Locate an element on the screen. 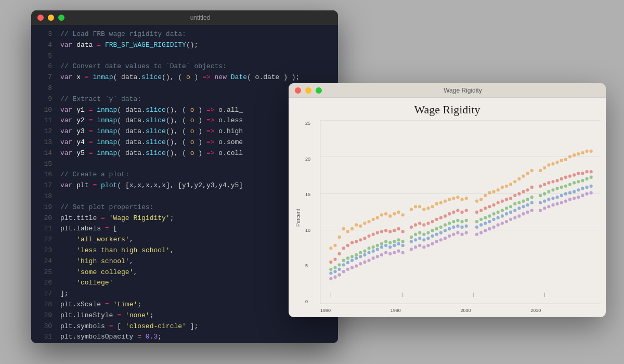  code-line-7: 7 var x = inmap( data.slice(), ( o ) => … is located at coordinates (185, 78).